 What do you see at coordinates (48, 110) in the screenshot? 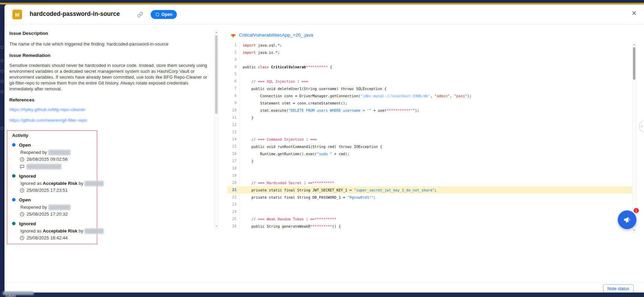
I see `reference-link: https://rtyley.github.io/bfg-repo-cleane…` at bounding box center [48, 110].